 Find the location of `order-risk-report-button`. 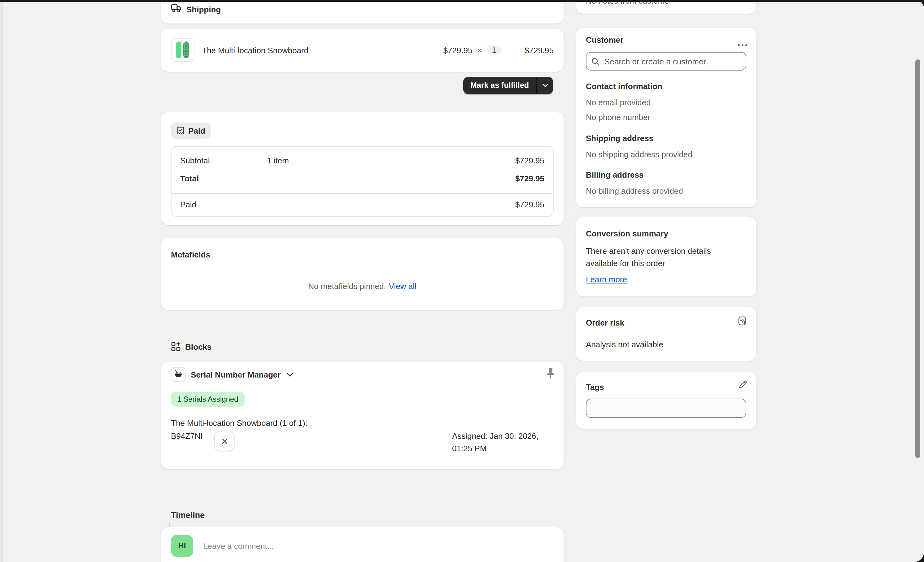

order-risk-report-button is located at coordinates (742, 322).